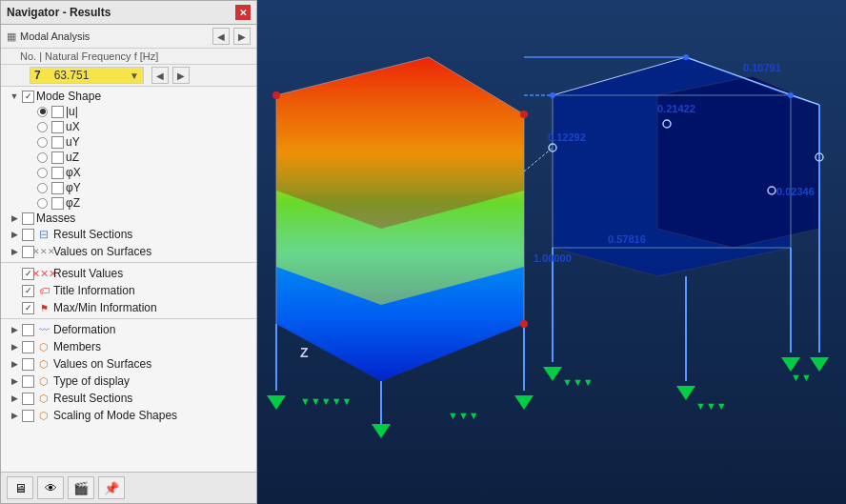 The height and width of the screenshot is (504, 846). I want to click on values-surfaces-1-label: Values on Surfaces, so click(103, 252).